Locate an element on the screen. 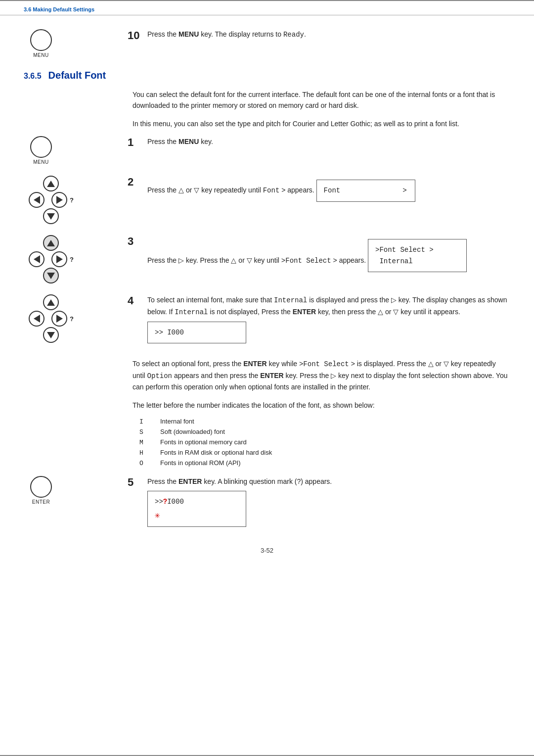  step-10-text: Press the MENU key. The display returns … is located at coordinates (329, 35).